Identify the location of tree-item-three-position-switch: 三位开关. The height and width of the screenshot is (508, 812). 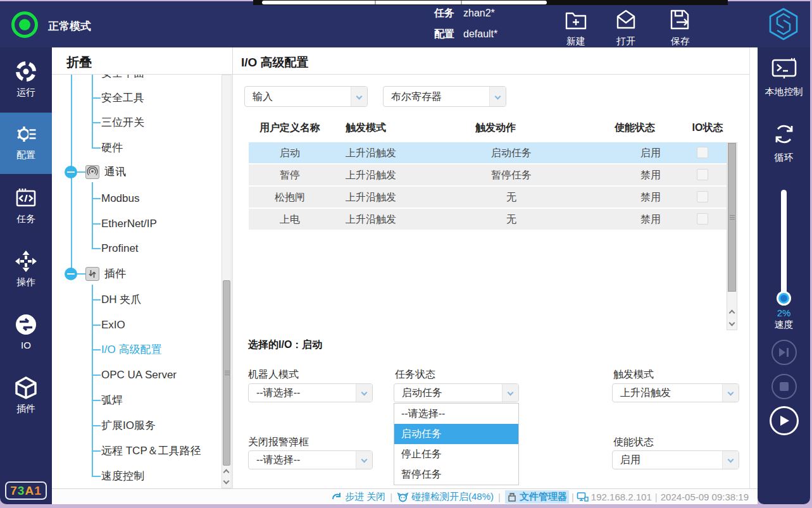
(123, 123).